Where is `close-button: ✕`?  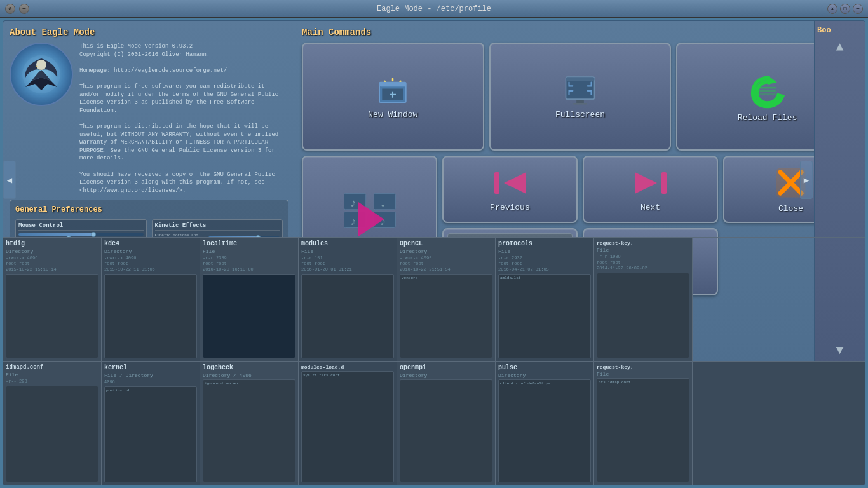 close-button: ✕ is located at coordinates (832, 9).